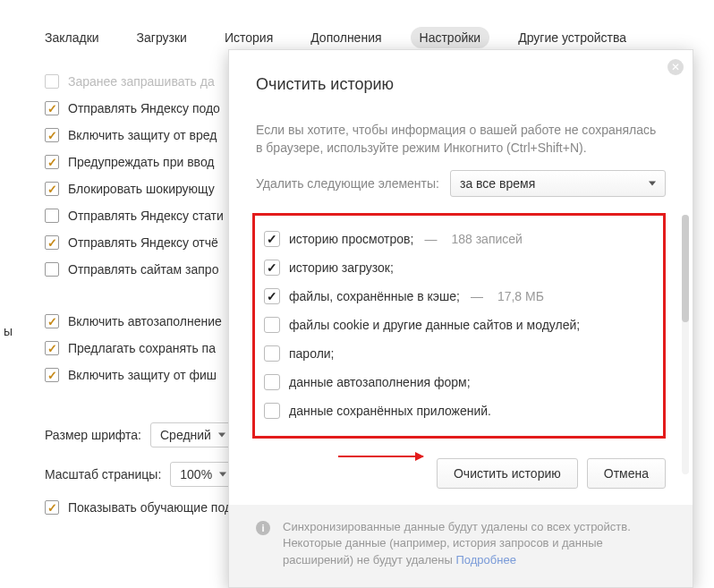 The image size is (714, 588). Describe the element at coordinates (457, 411) in the screenshot. I see `clear-item-appdata: данные сохранённых приложений.` at that location.